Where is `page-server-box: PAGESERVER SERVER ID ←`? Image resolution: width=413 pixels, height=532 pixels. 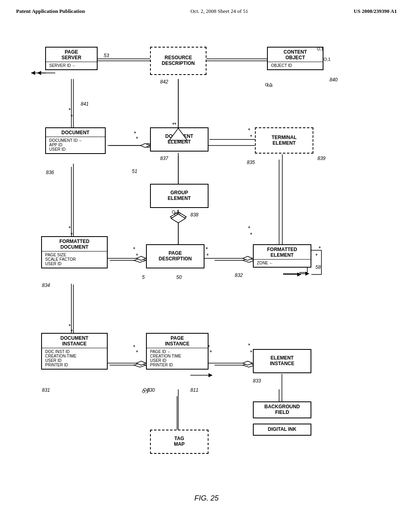 page-server-box: PAGESERVER SERVER ID ← is located at coordinates (71, 58).